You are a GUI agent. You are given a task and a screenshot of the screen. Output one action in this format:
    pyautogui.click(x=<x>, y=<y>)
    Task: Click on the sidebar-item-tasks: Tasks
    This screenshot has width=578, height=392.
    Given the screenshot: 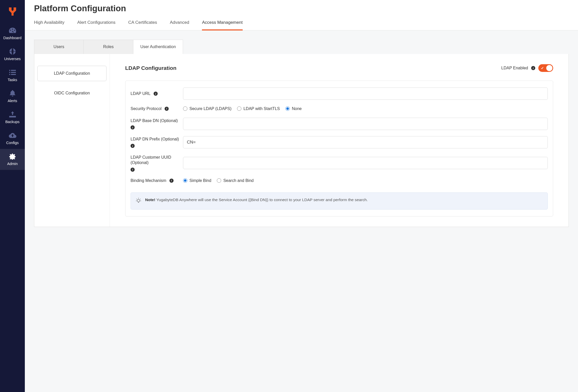 What is the action you would take?
    pyautogui.click(x=12, y=75)
    